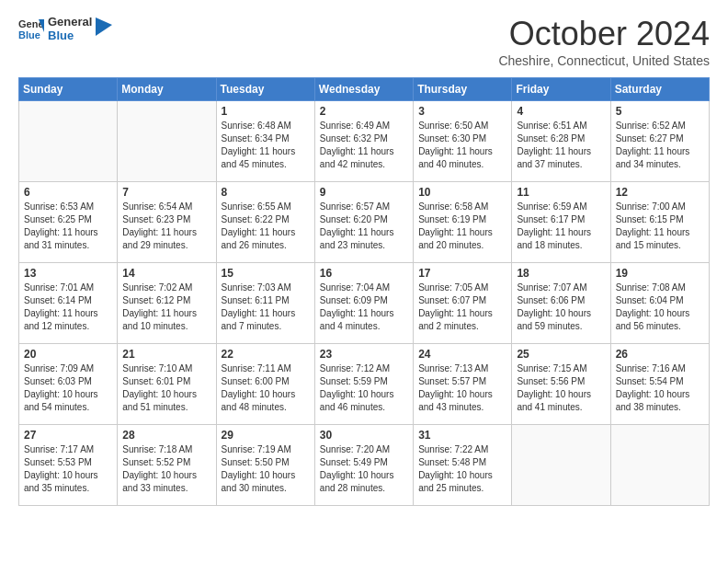  What do you see at coordinates (266, 307) in the screenshot?
I see `day-info: Sunrise: 7:03 AM Sunset: 6:11 PM Dayligh…` at bounding box center [266, 307].